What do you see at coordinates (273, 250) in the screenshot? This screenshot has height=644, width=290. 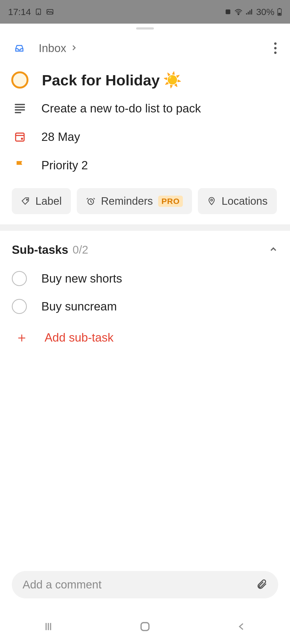 I see `chevron-up-icon` at bounding box center [273, 250].